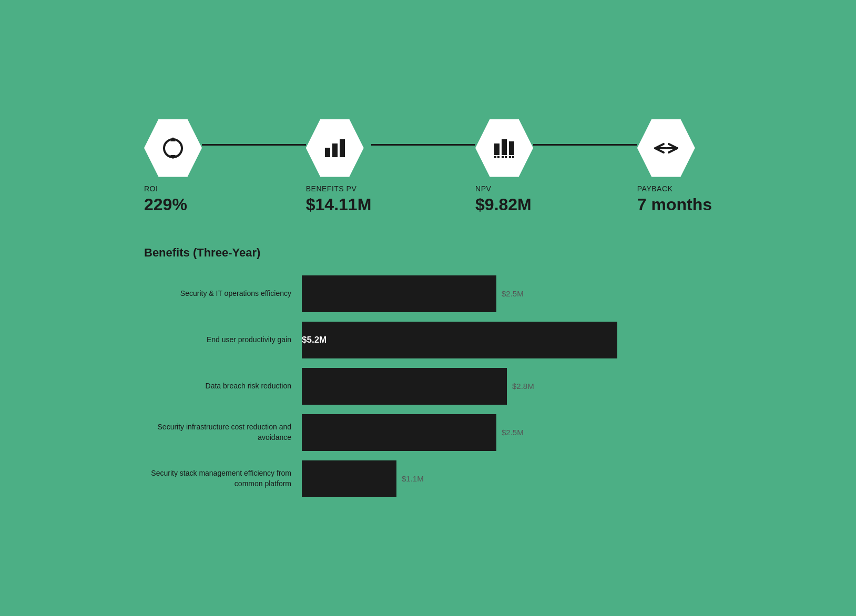 The image size is (856, 616). What do you see at coordinates (428, 340) in the screenshot?
I see `chart-row: End user productivity gain$5.2M` at bounding box center [428, 340].